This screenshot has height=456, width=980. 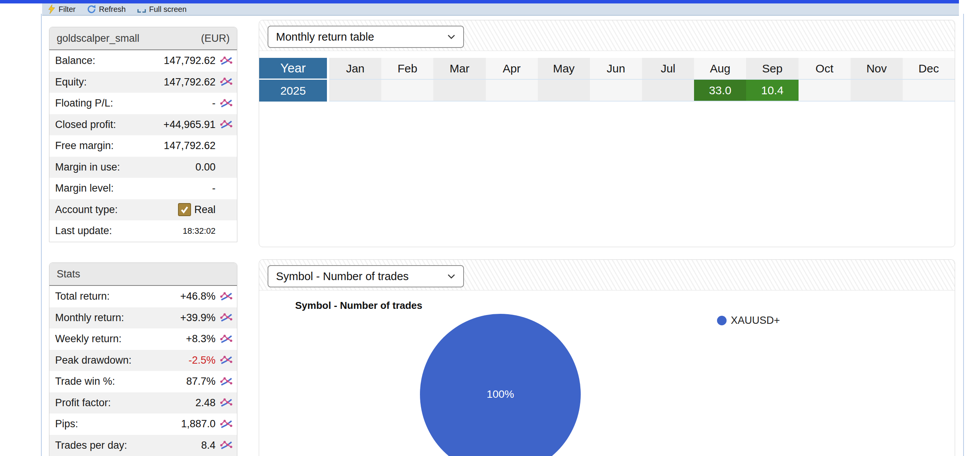 What do you see at coordinates (226, 382) in the screenshot?
I see `trade-win-chart-link` at bounding box center [226, 382].